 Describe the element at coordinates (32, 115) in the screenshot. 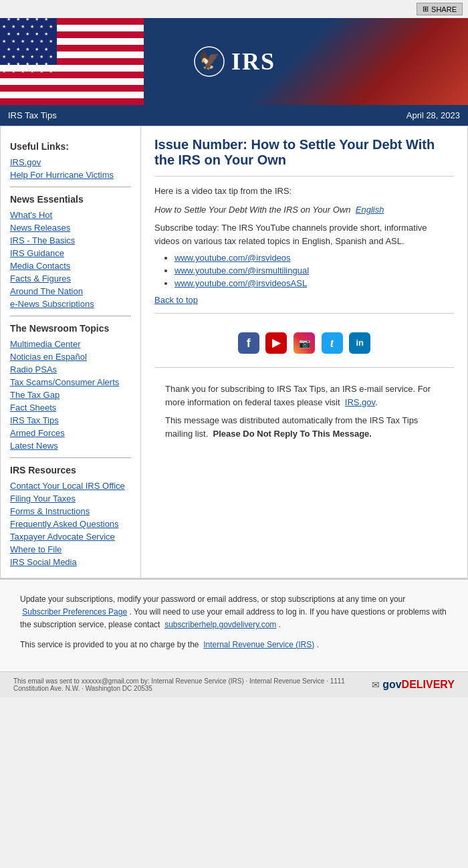

I see `page-title: IRS Tax Tips` at that location.